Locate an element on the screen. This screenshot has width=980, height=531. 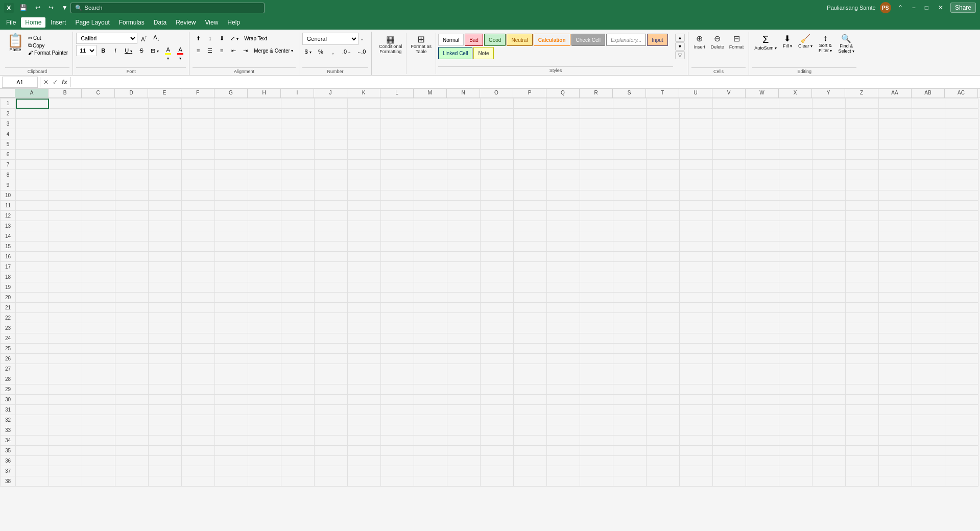
cell-AA18 is located at coordinates (896, 277).